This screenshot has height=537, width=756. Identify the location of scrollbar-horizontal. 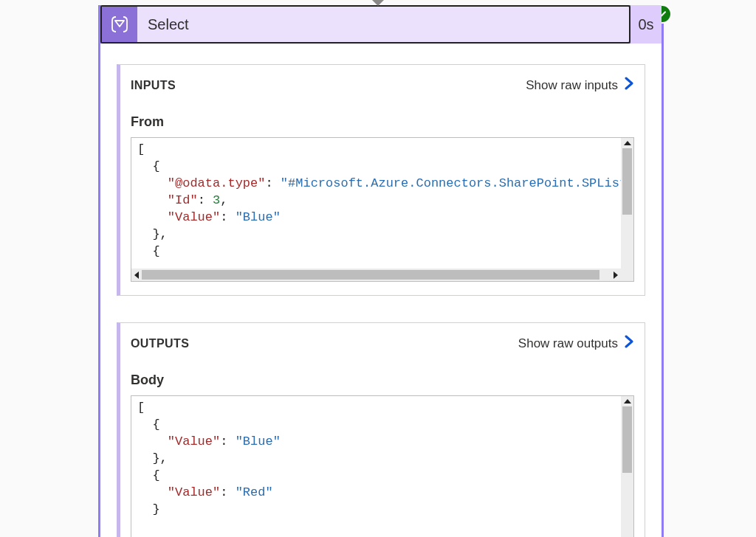
(377, 274).